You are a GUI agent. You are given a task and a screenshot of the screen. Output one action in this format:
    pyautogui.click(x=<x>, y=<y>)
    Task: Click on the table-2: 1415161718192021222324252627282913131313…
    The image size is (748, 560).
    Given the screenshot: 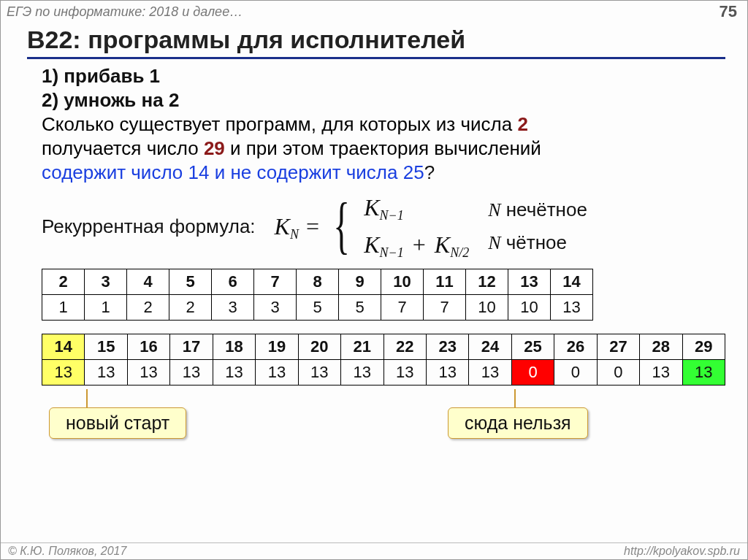 What is the action you would take?
    pyautogui.click(x=383, y=359)
    